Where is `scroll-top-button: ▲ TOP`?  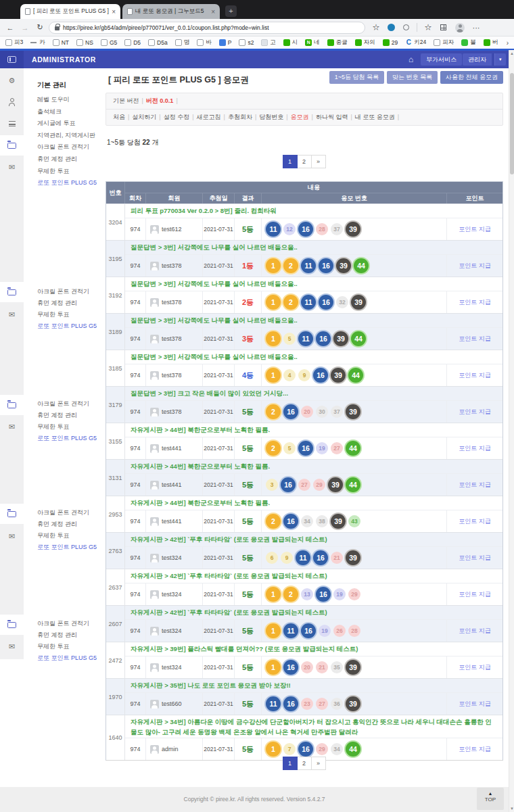
scroll-top-button: ▲ TOP is located at coordinates (490, 799).